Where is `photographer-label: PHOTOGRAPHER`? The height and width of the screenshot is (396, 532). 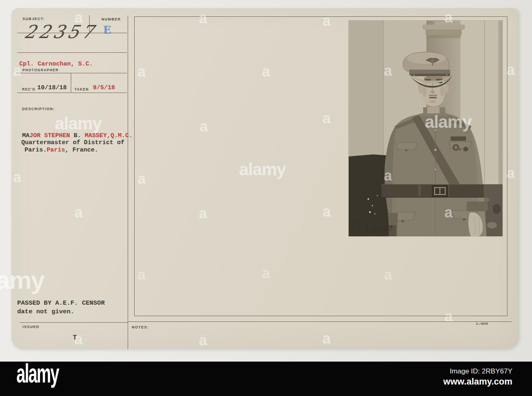 photographer-label: PHOTOGRAPHER is located at coordinates (41, 70).